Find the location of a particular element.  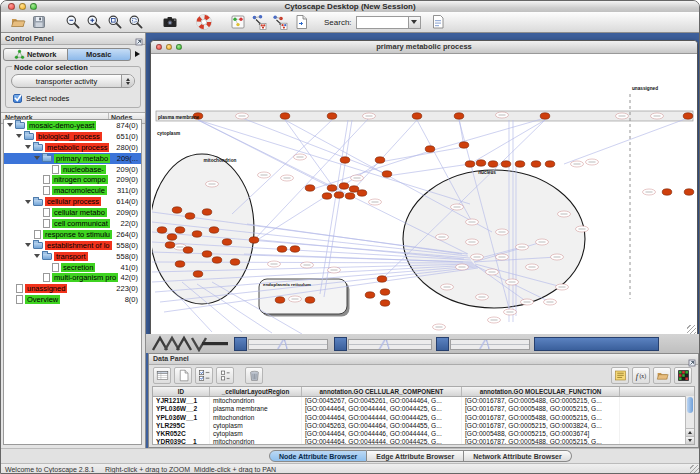

tree-row-biological-process: biological_process651(0) is located at coordinates (72, 136).